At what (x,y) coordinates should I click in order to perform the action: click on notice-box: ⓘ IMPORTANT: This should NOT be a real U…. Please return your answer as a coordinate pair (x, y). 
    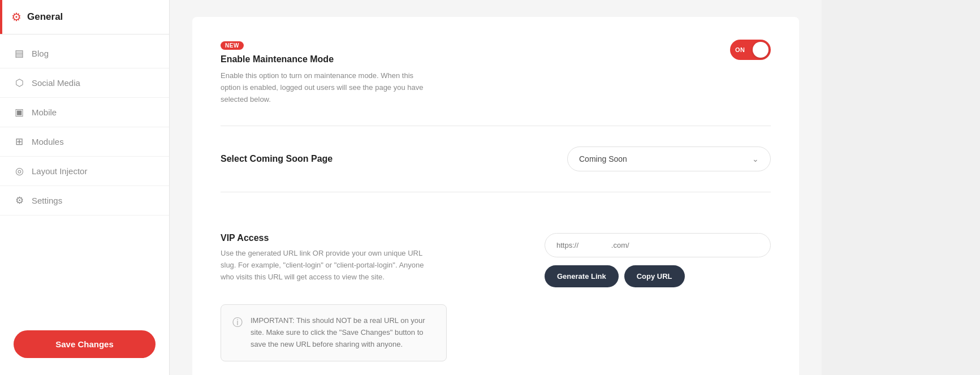
    Looking at the image, I should click on (334, 333).